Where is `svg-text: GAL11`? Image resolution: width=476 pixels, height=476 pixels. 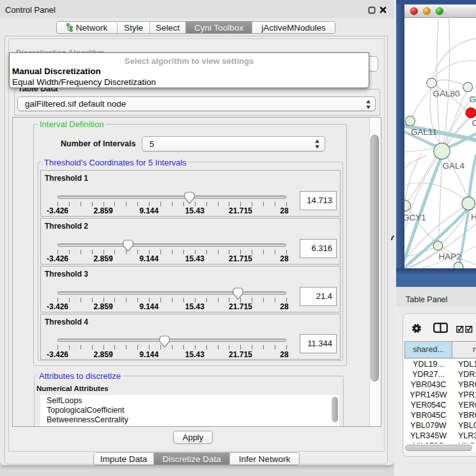 svg-text: GAL11 is located at coordinates (424, 132).